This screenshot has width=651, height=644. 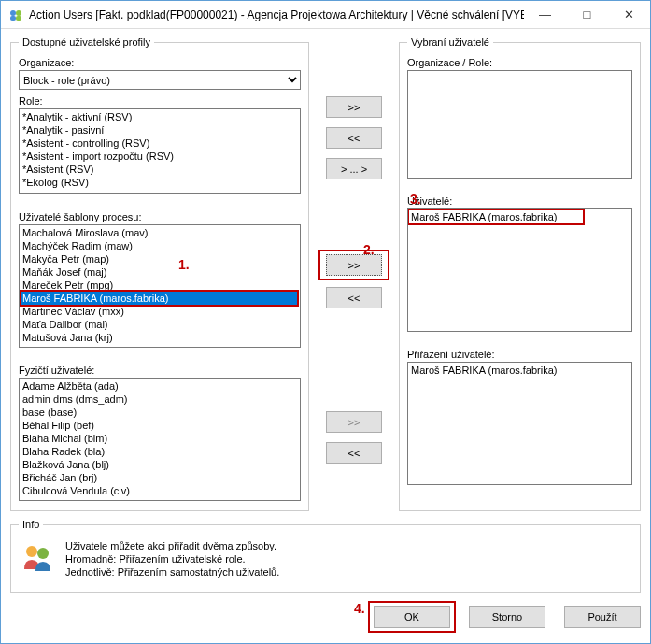 What do you see at coordinates (325, 555) in the screenshot?
I see `info-group: Info Uživatele můžete akci přiřadit dvěm…` at bounding box center [325, 555].